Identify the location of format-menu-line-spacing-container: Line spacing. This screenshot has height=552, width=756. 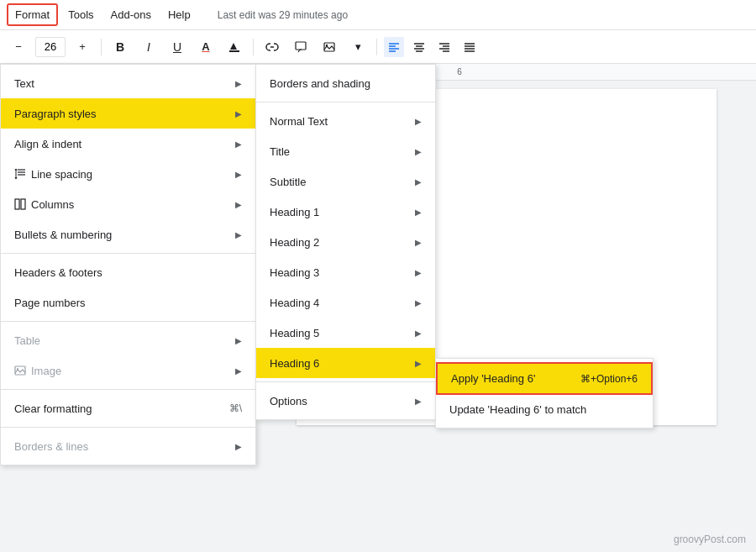
(54, 175).